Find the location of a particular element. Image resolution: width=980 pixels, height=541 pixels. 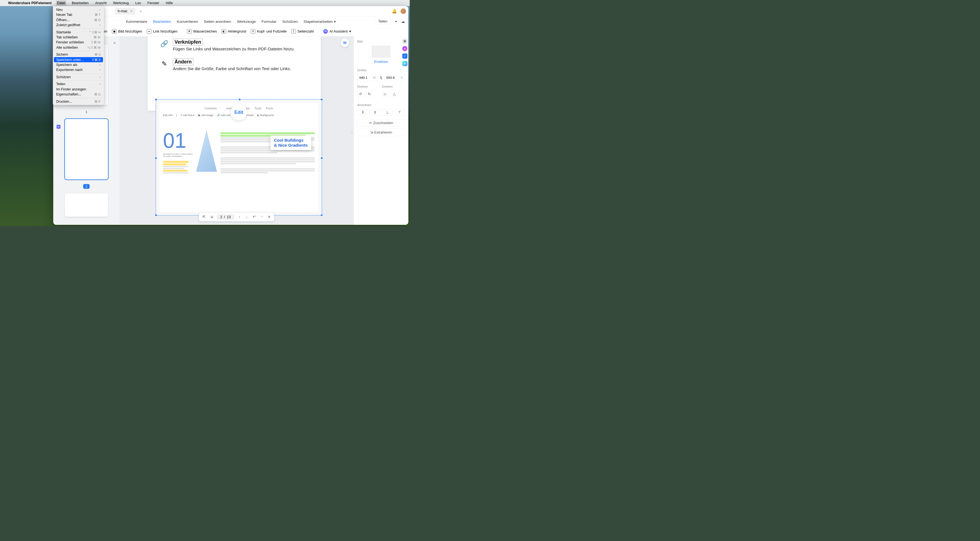

add-link-button: ∞Link hinzufügen is located at coordinates (162, 31).